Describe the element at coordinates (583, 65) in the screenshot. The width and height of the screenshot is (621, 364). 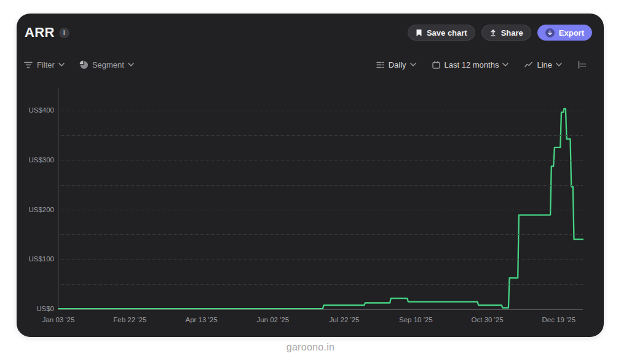
I see `reference-lines-icon` at that location.